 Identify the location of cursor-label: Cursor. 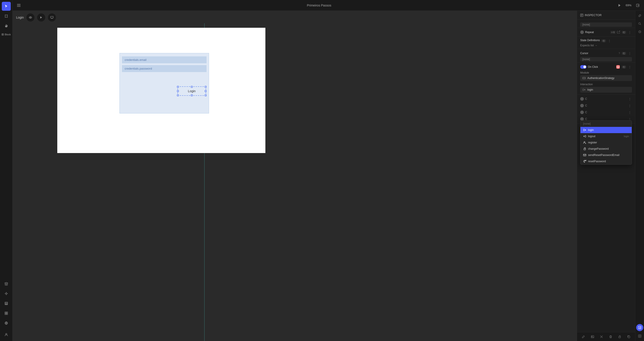
(599, 53).